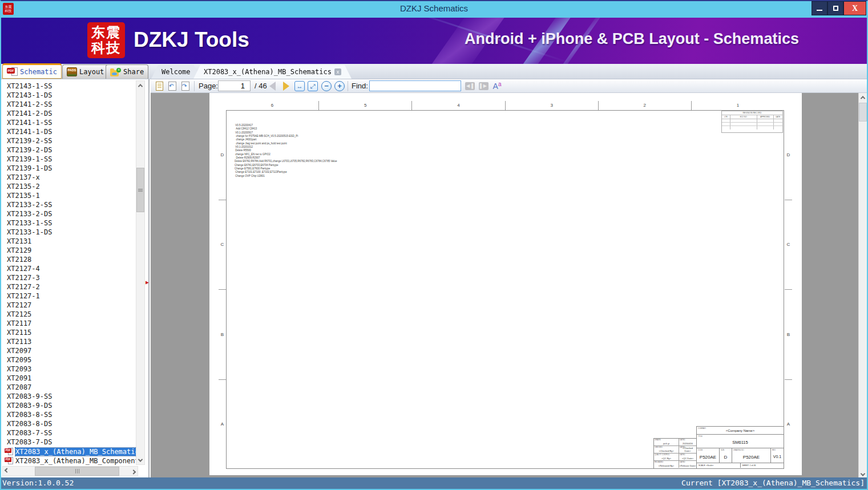  I want to click on list-item: XT2113, so click(68, 342).